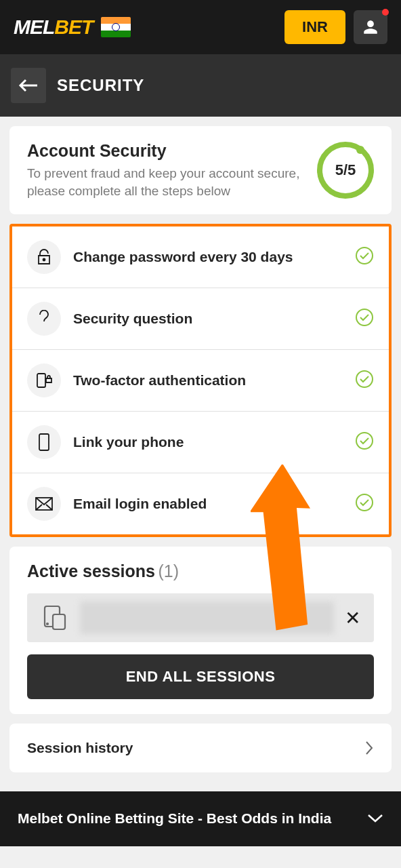 The image size is (401, 868). Describe the element at coordinates (345, 170) in the screenshot. I see `progress-value: 5/5` at that location.